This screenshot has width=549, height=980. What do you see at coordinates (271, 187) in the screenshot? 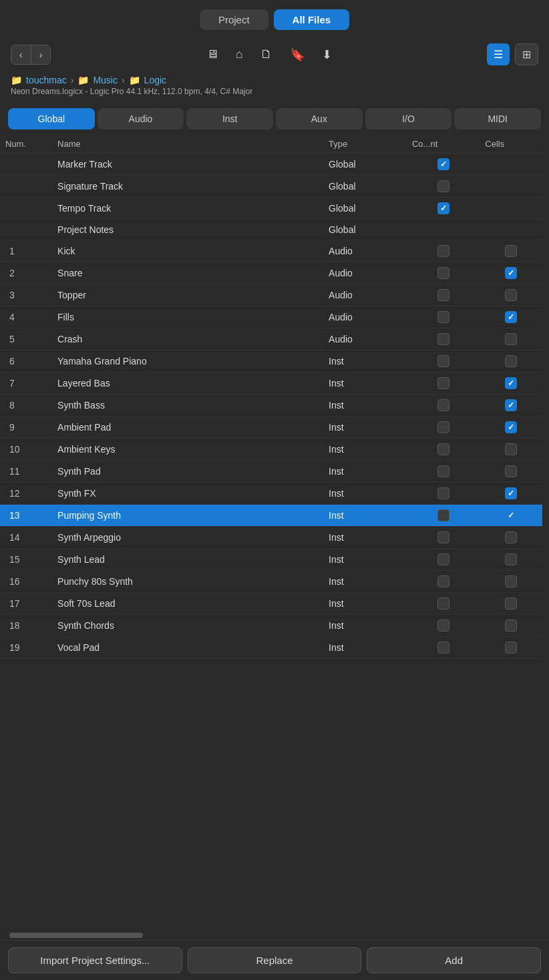
I see `table-row: Signature TrackGlobal` at bounding box center [271, 187].